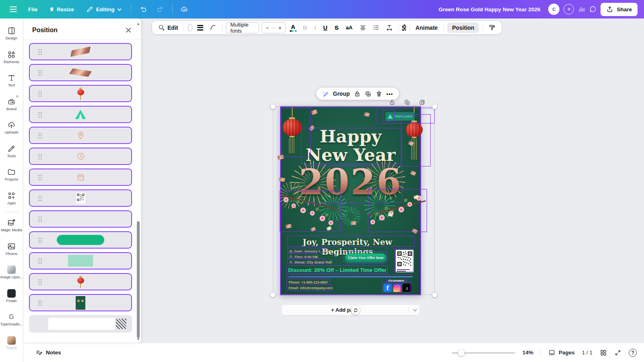 The height and width of the screenshot is (362, 644). I want to click on instagram-icon, so click(397, 288).